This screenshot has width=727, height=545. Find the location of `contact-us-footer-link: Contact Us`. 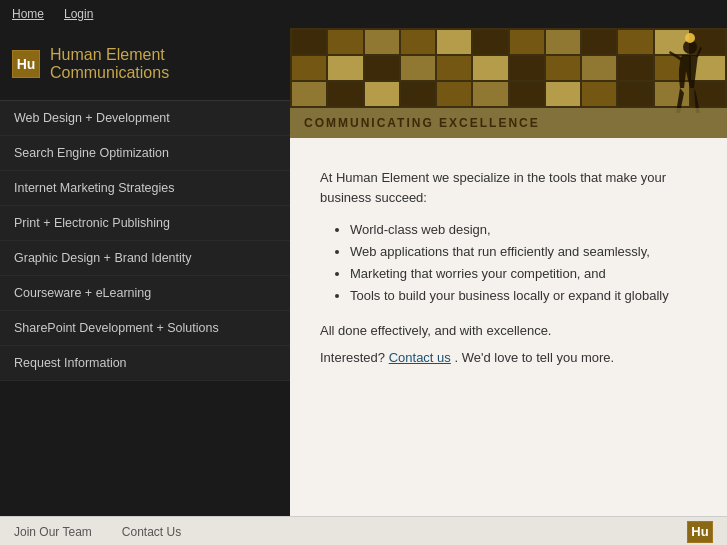

contact-us-footer-link: Contact Us is located at coordinates (152, 532).